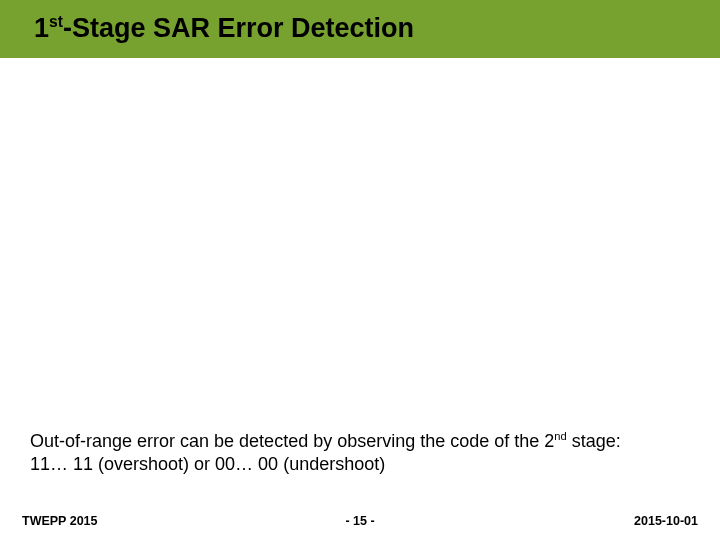  Describe the element at coordinates (360, 29) in the screenshot. I see `title-bar: 1st-Stage SAR Error Detection` at that location.